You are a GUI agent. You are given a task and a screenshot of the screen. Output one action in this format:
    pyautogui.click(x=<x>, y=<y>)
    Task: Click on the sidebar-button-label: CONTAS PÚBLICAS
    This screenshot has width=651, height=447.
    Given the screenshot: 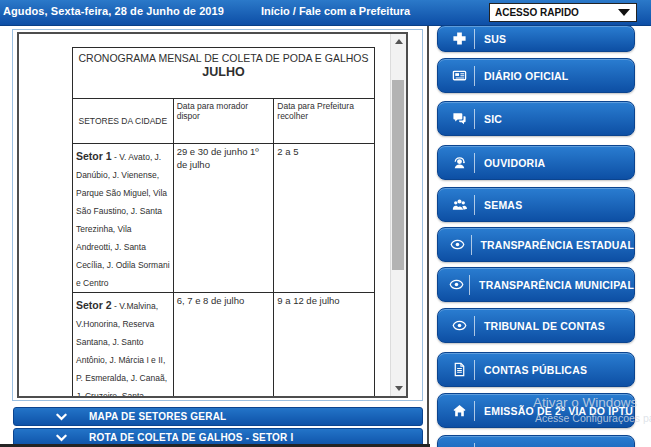 What is the action you would take?
    pyautogui.click(x=536, y=370)
    